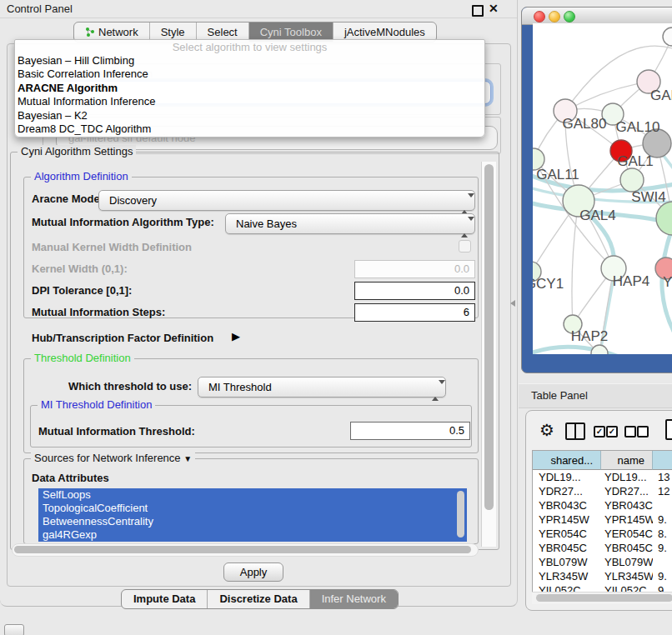  I want to click on table-cell: 8., so click(662, 533).